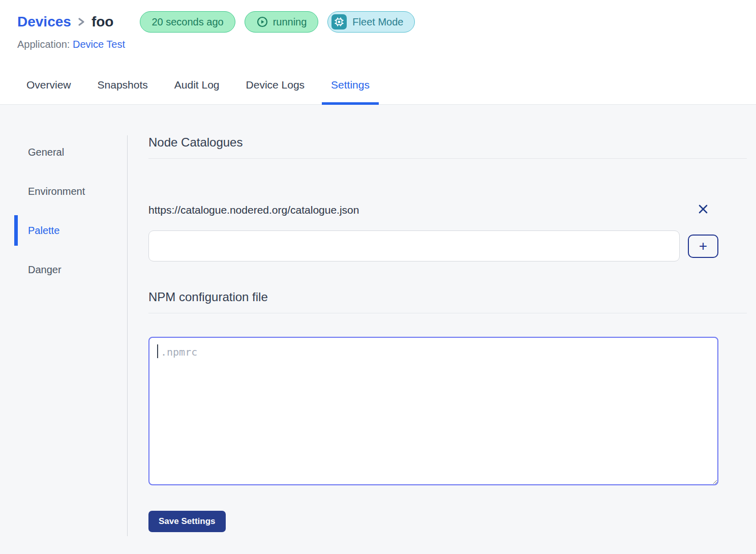 The width and height of the screenshot is (756, 554). I want to click on tab-device-logs: Device Logs, so click(276, 92).